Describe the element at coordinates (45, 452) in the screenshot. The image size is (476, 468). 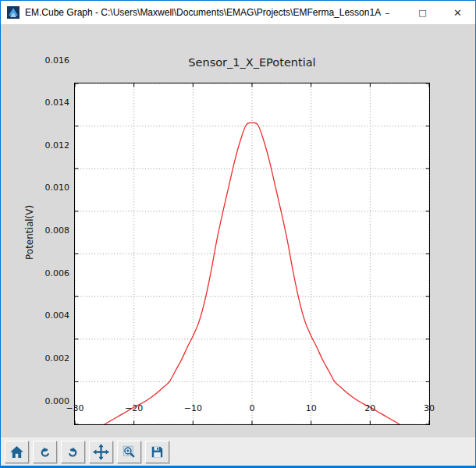
I see `back-button` at that location.